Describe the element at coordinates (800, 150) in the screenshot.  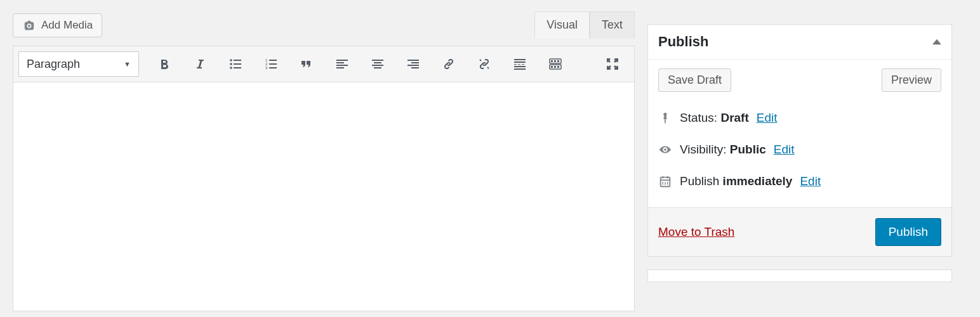
I see `visibility-row: Visibility: Public Edit` at that location.